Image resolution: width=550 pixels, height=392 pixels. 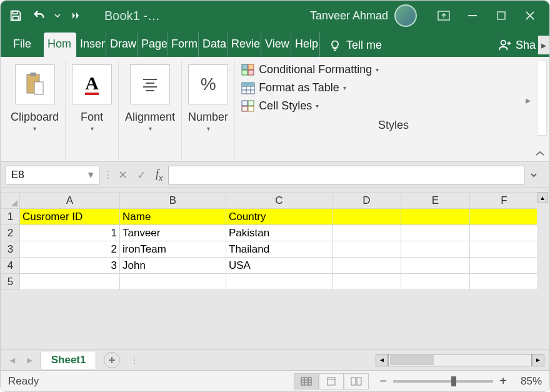 I want to click on hscroll-track, so click(x=460, y=360).